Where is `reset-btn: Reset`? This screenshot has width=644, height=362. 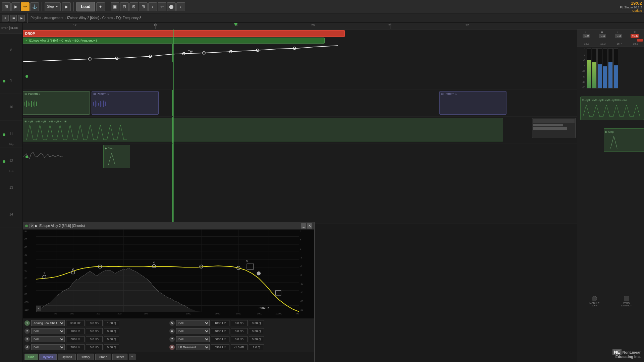 reset-btn: Reset is located at coordinates (120, 357).